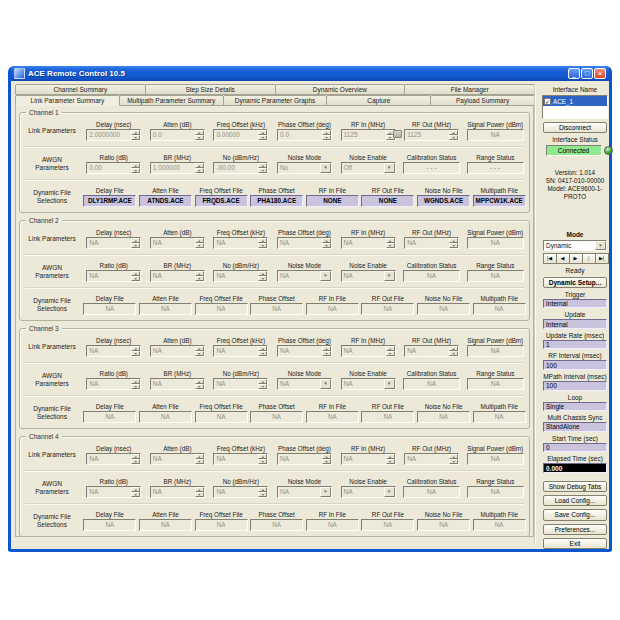 This screenshot has height=620, width=620. What do you see at coordinates (304, 168) in the screenshot?
I see `dropdown-field: No▼` at bounding box center [304, 168].